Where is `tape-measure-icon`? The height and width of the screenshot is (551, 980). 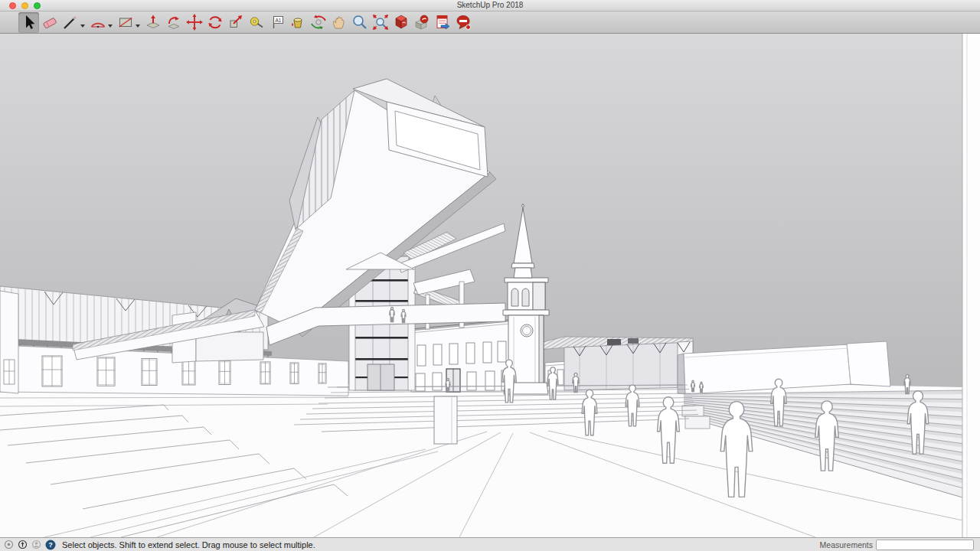 tape-measure-icon is located at coordinates (256, 22).